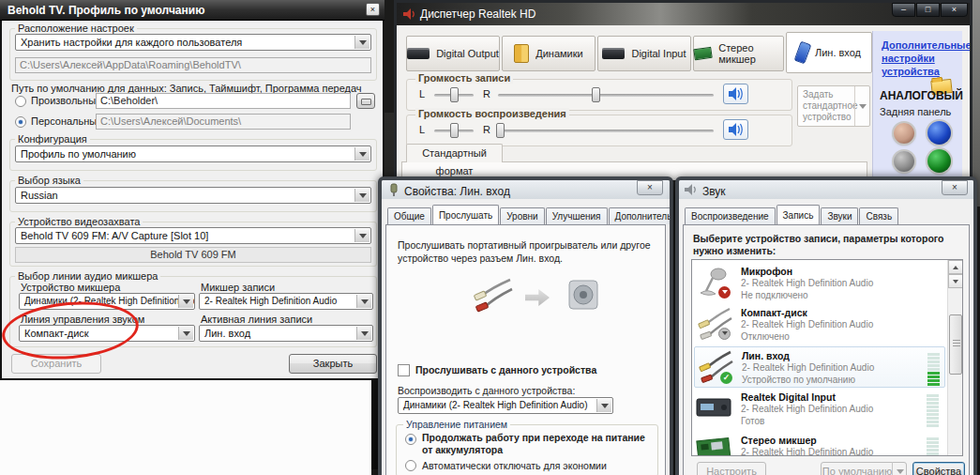  Describe the element at coordinates (535, 444) in the screenshot. I see `battery-radio-label: Продолжать работу при переходе на питани…` at that location.